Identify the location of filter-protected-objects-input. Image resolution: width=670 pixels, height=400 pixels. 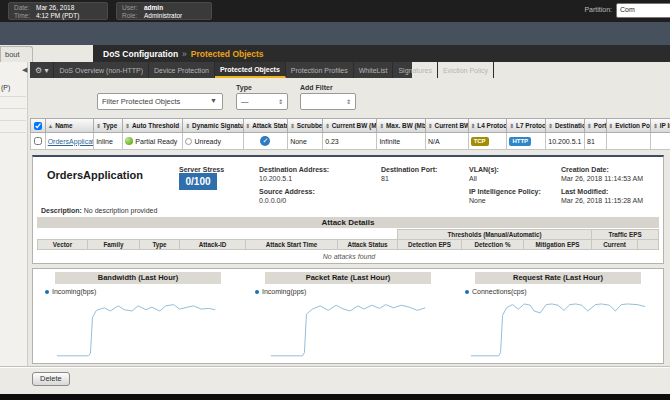
(160, 102).